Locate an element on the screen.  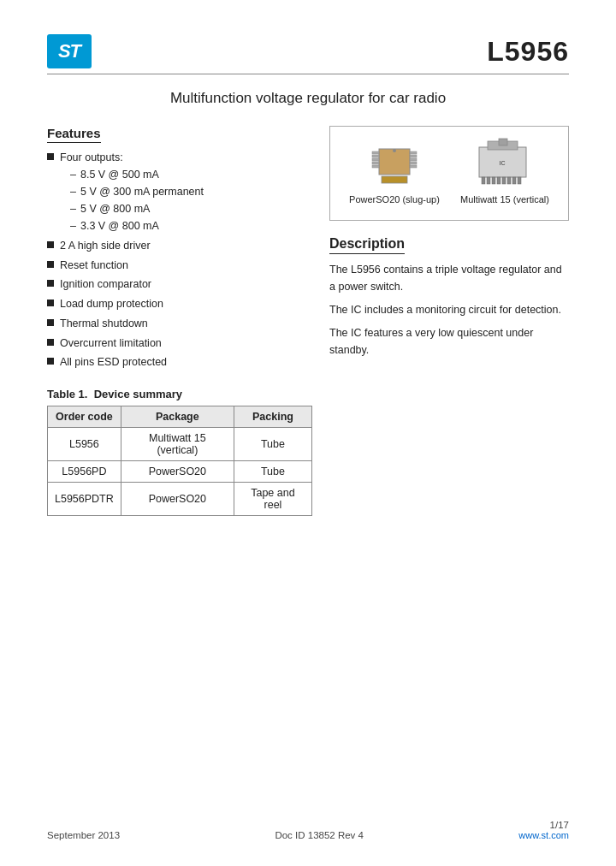
svg-text: IC is located at coordinates (501, 163).